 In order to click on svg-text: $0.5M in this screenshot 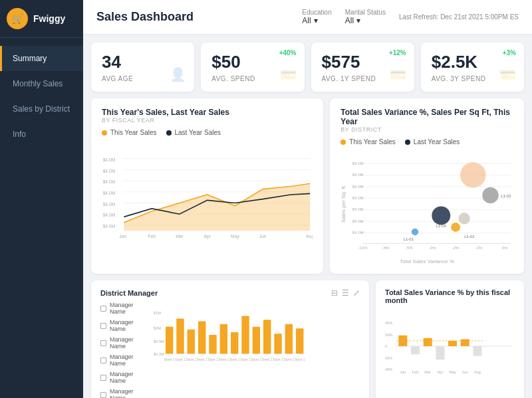, I will do `click(159, 342)`.